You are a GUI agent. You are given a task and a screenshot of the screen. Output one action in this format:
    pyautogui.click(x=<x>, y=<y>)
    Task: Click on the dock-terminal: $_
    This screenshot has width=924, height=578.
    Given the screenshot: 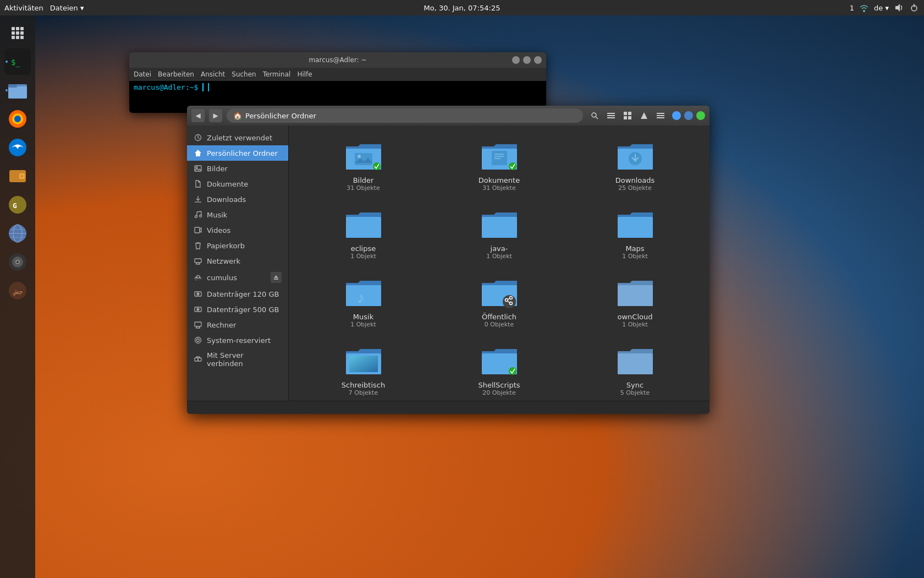 What is the action you would take?
    pyautogui.click(x=18, y=62)
    